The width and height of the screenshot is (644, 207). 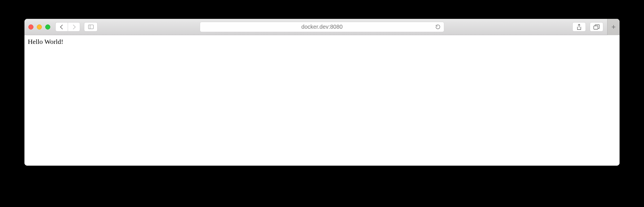 I want to click on share-button, so click(x=579, y=27).